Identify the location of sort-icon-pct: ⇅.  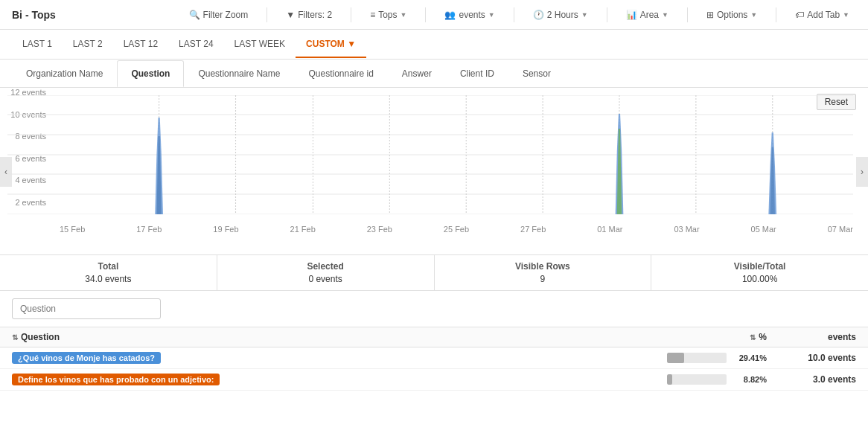
(753, 338).